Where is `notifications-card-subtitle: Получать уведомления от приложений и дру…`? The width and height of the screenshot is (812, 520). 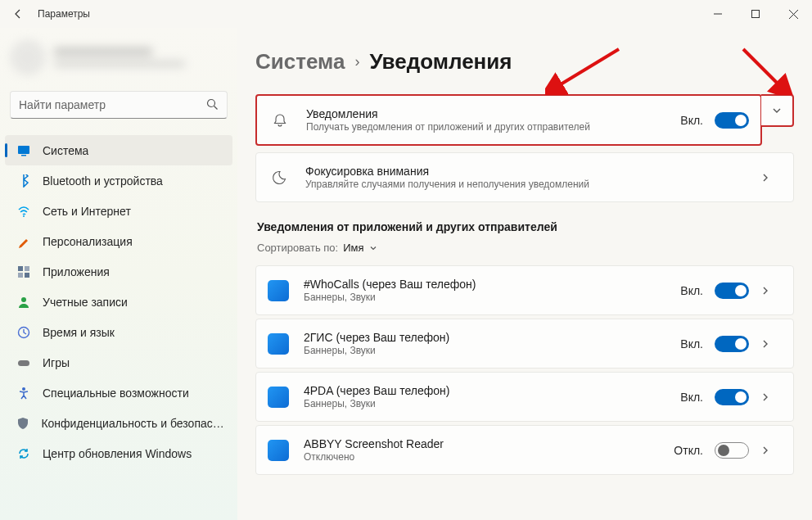
notifications-card-subtitle: Получать уведомления от приложений и дру… is located at coordinates (493, 127).